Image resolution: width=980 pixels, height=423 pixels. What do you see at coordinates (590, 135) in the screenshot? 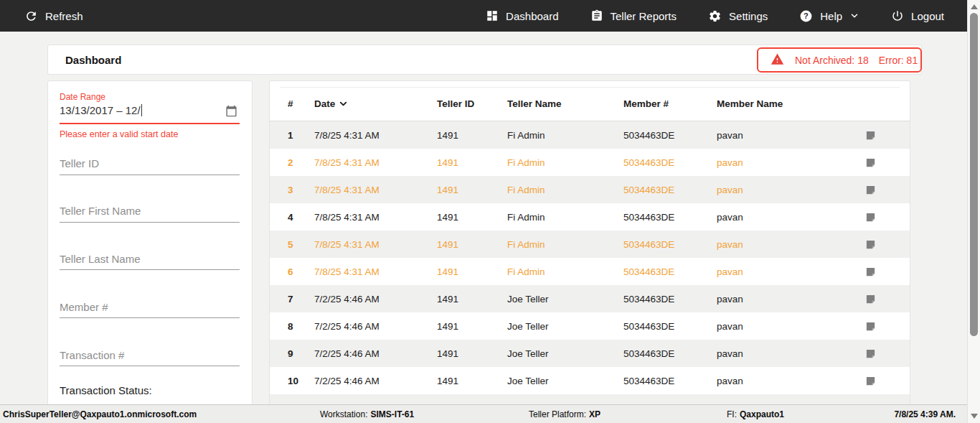
I see `table-row: 1 7/8/25 4:31 AM 1491 Fi Admin 5034463DE…` at bounding box center [590, 135].